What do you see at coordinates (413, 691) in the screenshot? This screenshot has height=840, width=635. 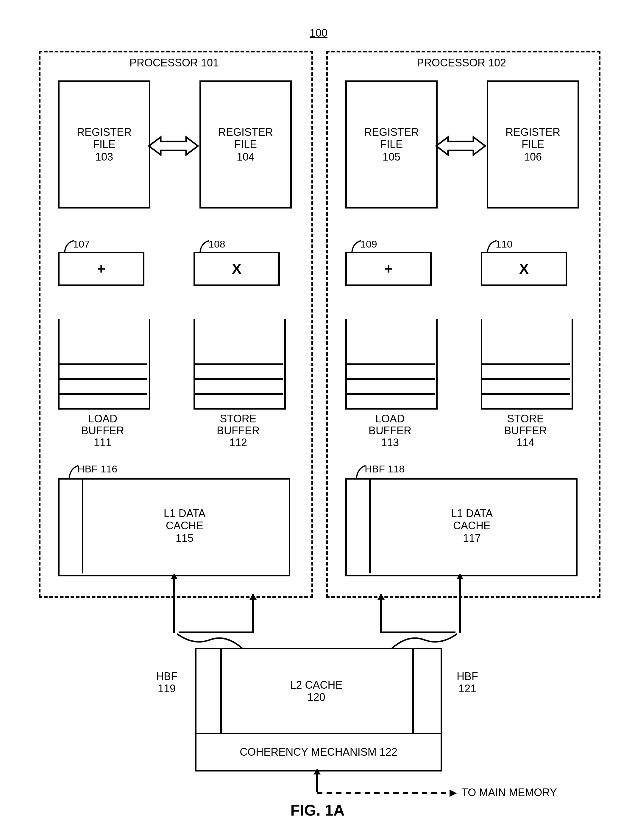 I see `hbf-divider` at bounding box center [413, 691].